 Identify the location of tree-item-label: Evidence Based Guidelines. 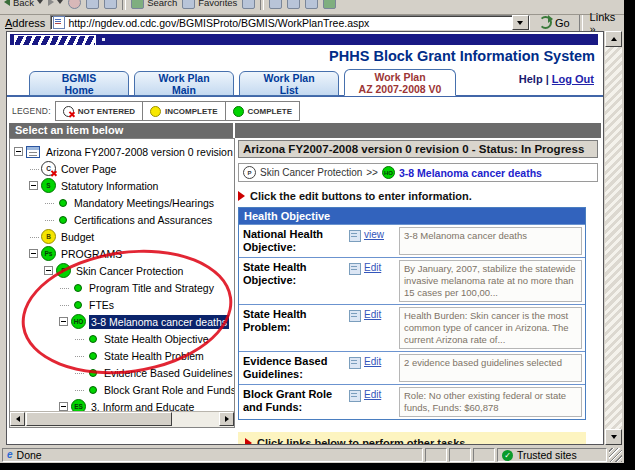
(168, 373).